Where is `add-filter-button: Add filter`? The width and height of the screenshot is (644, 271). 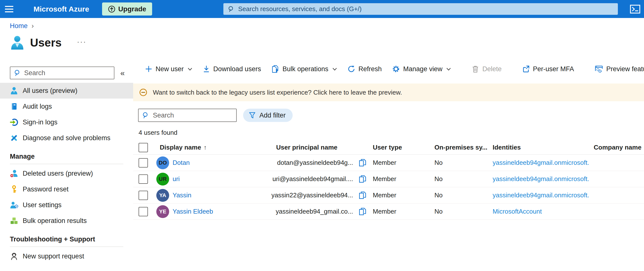
add-filter-button: Add filter is located at coordinates (268, 115).